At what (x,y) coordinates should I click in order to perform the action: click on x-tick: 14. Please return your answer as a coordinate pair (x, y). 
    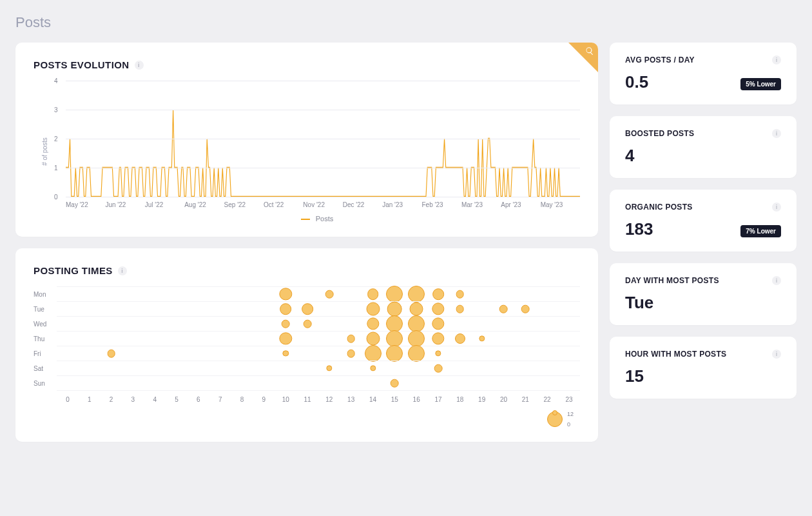
    Looking at the image, I should click on (373, 400).